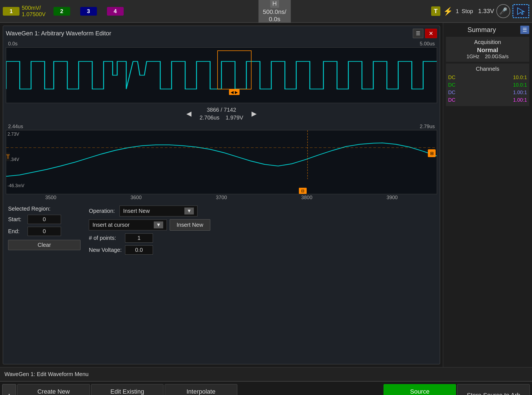 The width and height of the screenshot is (532, 395). I want to click on x-labels: 3500 3600 3700 3800 3900, so click(221, 198).